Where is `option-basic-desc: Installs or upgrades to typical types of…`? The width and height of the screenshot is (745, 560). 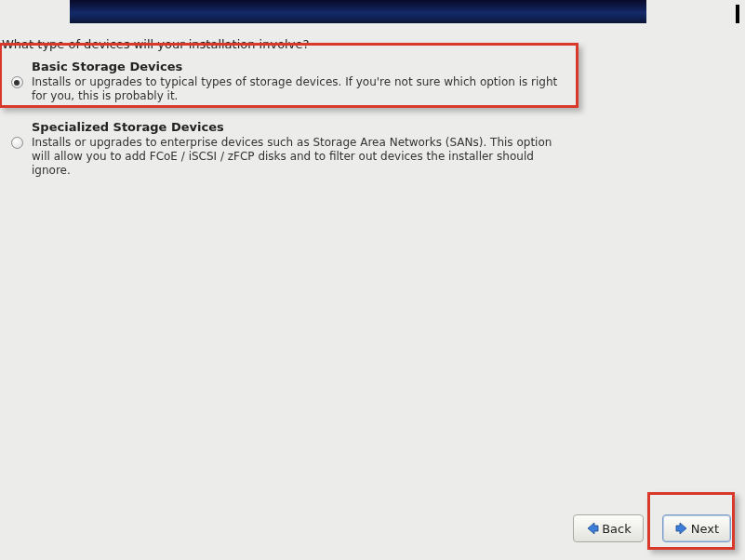
option-basic-desc: Installs or upgrades to typical types of… is located at coordinates (301, 89).